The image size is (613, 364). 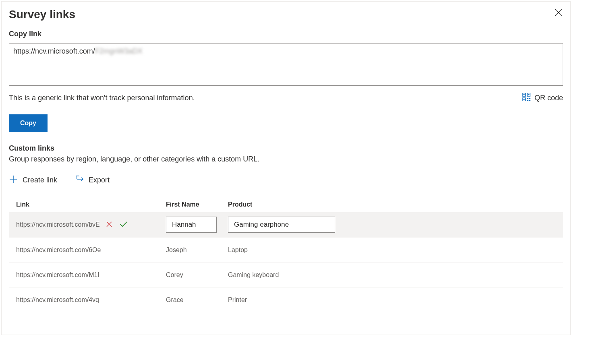 What do you see at coordinates (197, 275) in the screenshot?
I see `firstname-cell: Corey` at bounding box center [197, 275].